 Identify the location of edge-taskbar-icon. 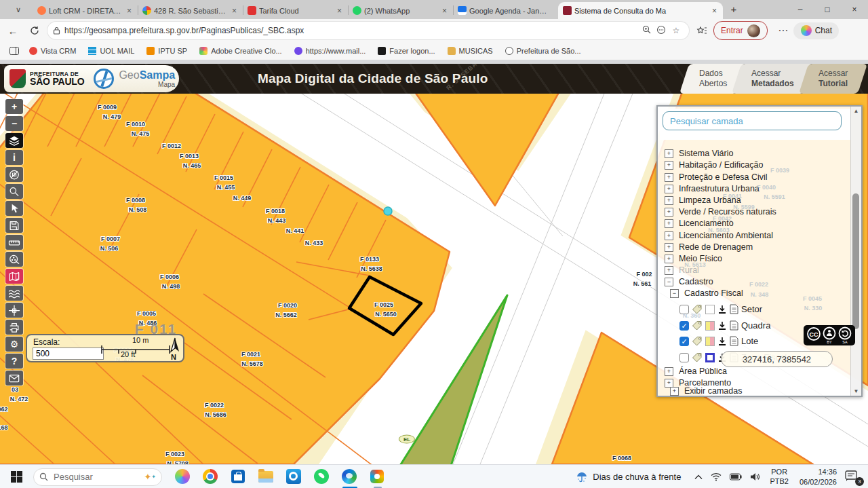
(350, 477).